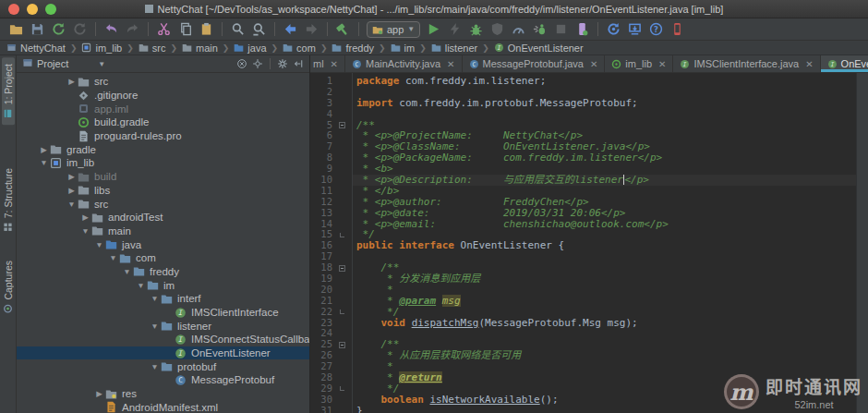  I want to click on tree-item-messageprotobuf: CMessageProtobuf, so click(163, 381).